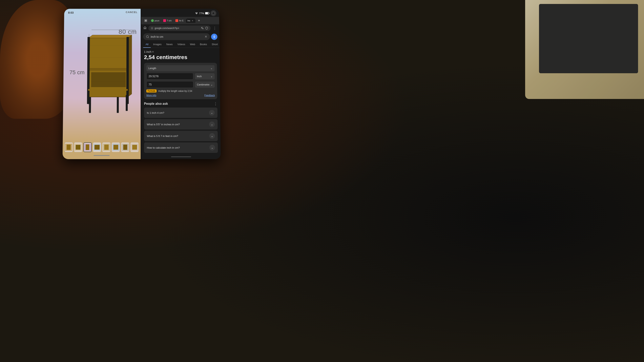  What do you see at coordinates (206, 36) in the screenshot?
I see `search-clear-button: ✕` at bounding box center [206, 36].